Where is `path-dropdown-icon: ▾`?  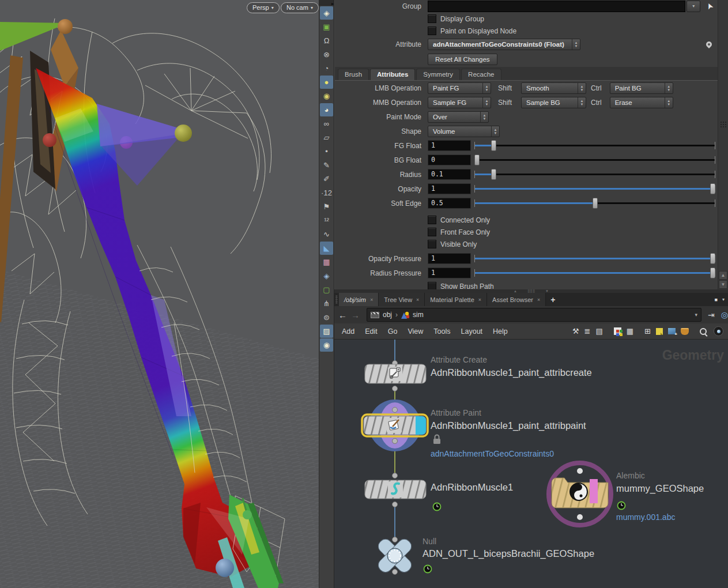
path-dropdown-icon: ▾ is located at coordinates (696, 315).